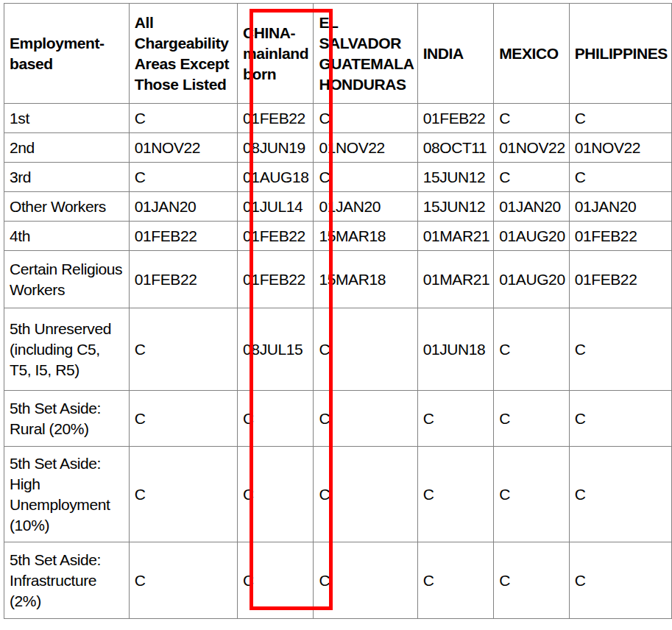 Image resolution: width=672 pixels, height=630 pixels. I want to click on row-category: 1st, so click(67, 118).